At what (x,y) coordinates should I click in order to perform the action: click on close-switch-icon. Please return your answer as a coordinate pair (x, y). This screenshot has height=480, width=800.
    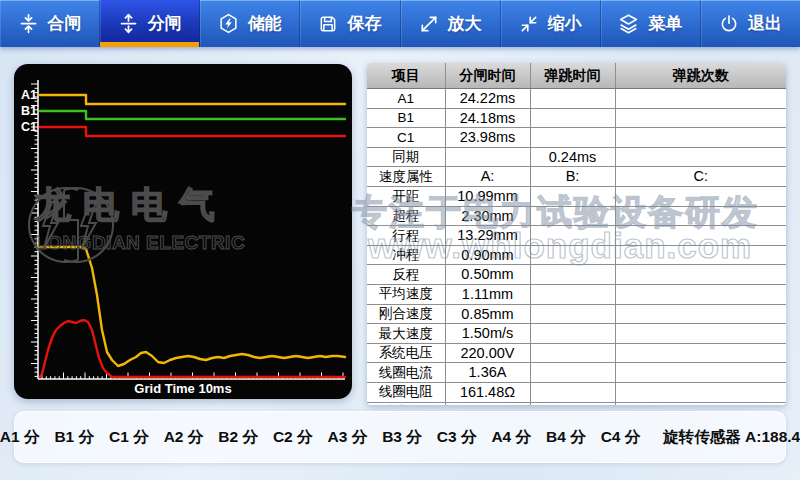
    Looking at the image, I should click on (28, 24).